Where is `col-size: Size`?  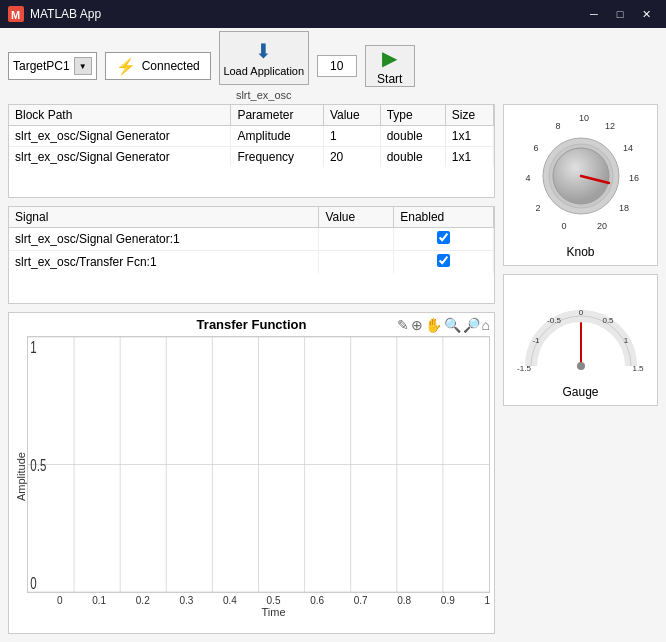 col-size: Size is located at coordinates (469, 116).